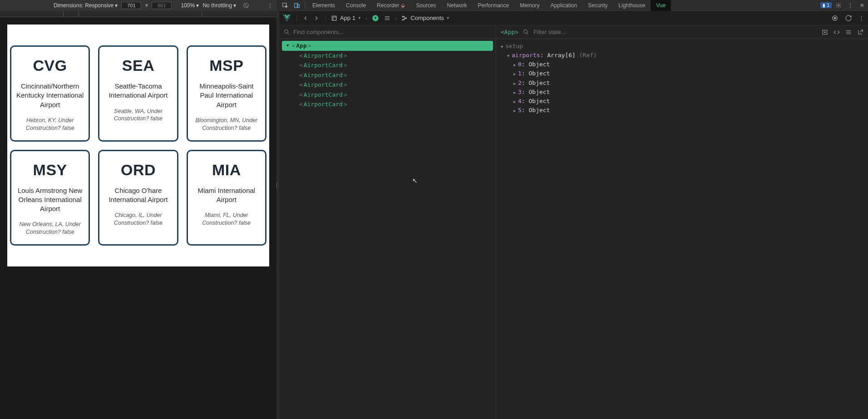  I want to click on toggle-device-toolbar-icon, so click(297, 5).